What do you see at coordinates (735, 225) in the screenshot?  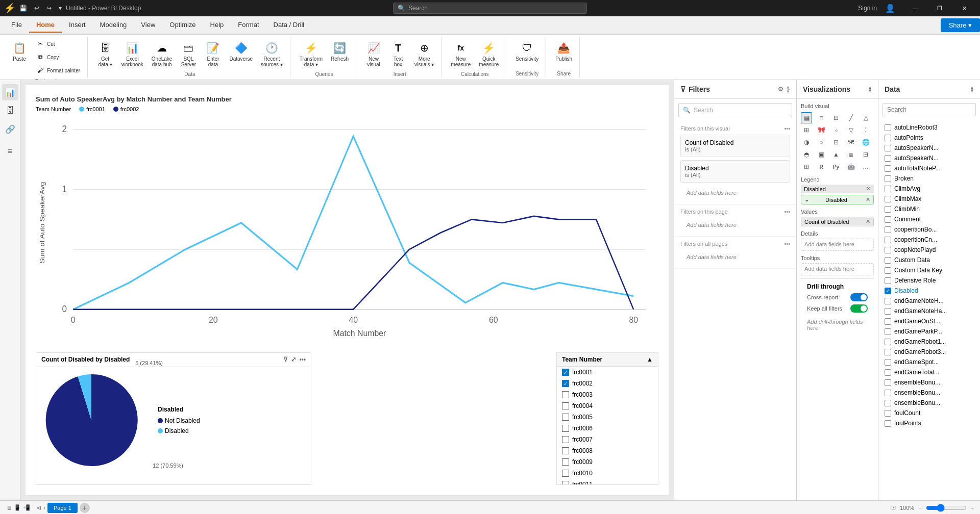 I see `add-data-fields-page: Add data fields here` at bounding box center [735, 225].